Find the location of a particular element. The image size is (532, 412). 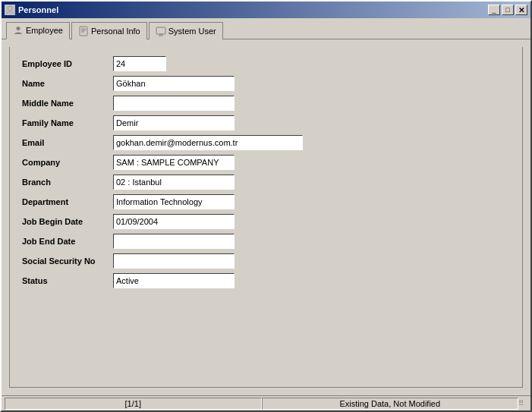

tab-bar: Employee Personal Info Syst is located at coordinates (266, 29).